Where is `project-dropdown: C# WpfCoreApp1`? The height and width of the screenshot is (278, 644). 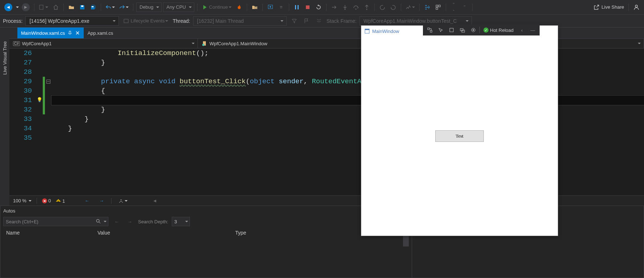 project-dropdown: C# WpfCoreApp1 is located at coordinates (104, 43).